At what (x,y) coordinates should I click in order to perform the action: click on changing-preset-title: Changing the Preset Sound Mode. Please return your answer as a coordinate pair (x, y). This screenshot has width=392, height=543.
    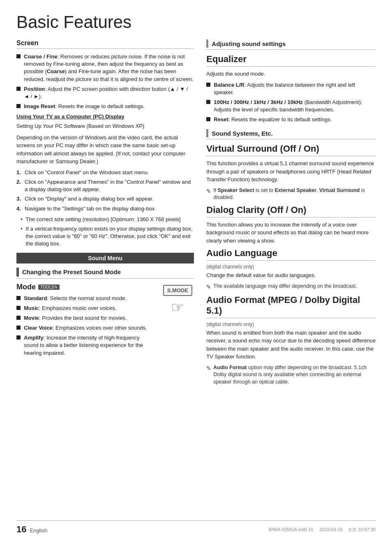
    Looking at the image, I should click on (71, 272).